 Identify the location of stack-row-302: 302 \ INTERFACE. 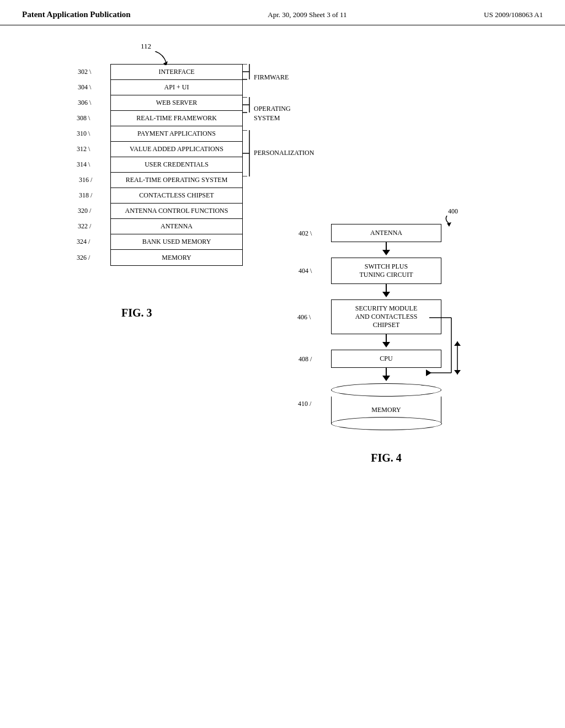
(177, 72).